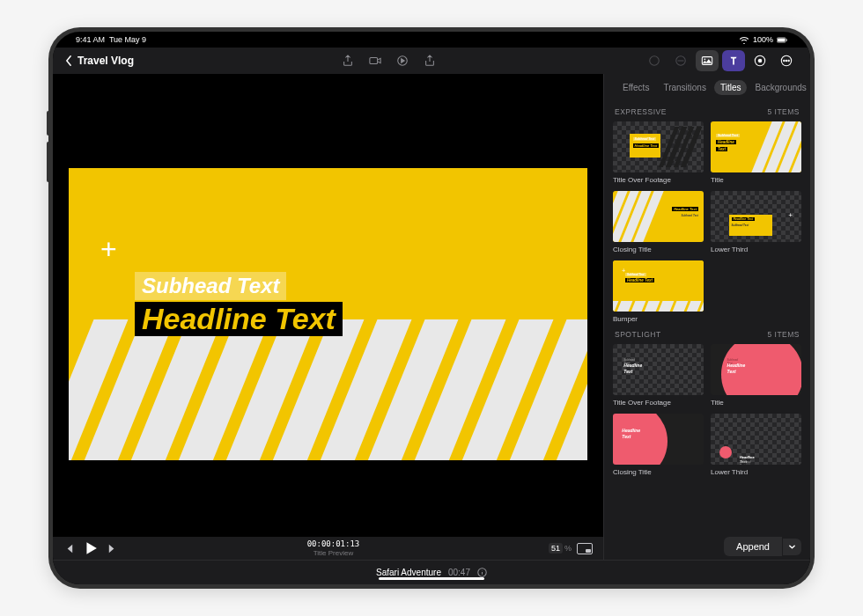 The width and height of the screenshot is (863, 616). Describe the element at coordinates (638, 334) in the screenshot. I see `section-title-spotlight: SPOTLIGHT` at that location.